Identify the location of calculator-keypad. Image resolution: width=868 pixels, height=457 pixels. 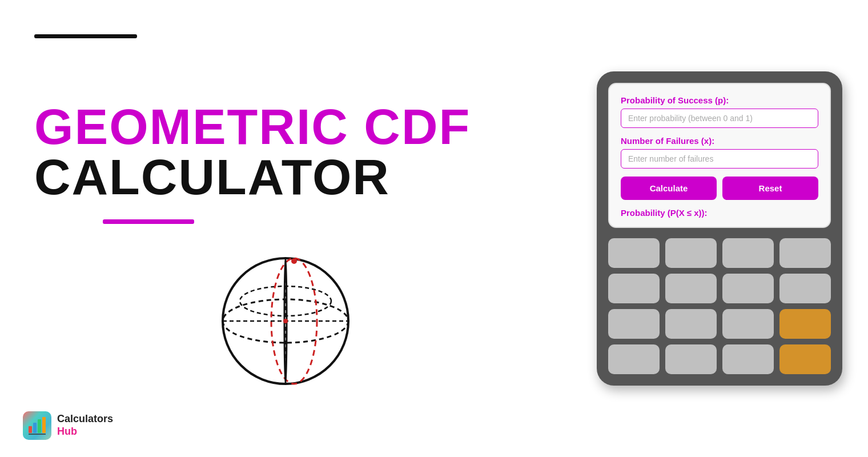
(720, 306).